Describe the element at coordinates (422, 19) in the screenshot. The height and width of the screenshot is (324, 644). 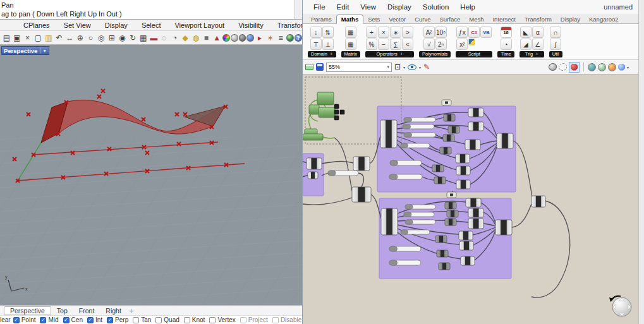
I see `gh-tab-curve: Curve` at that location.